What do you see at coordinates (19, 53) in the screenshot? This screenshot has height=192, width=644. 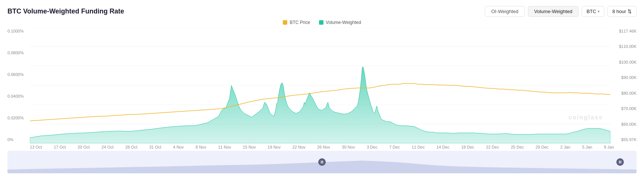 I see `y-label-1: 0.0800%` at bounding box center [19, 53].